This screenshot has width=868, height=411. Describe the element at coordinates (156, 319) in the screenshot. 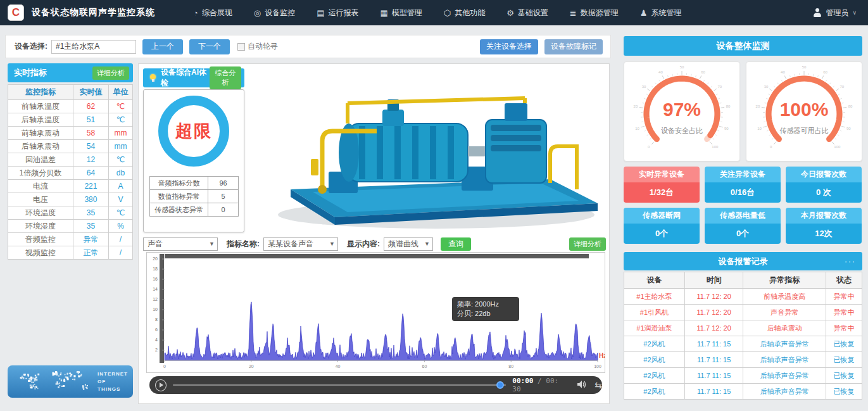

I see `svg-text: 8` at that location.